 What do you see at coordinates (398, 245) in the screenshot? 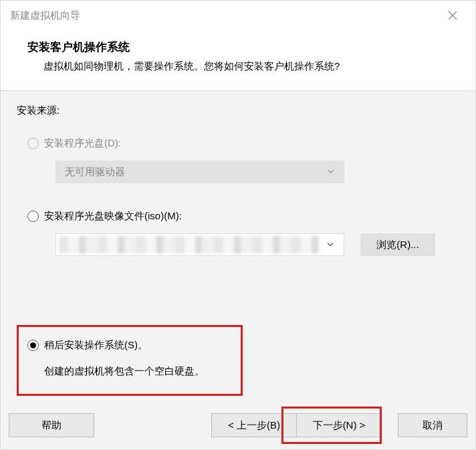
I see `browse-button: 浏览(R)...` at bounding box center [398, 245].